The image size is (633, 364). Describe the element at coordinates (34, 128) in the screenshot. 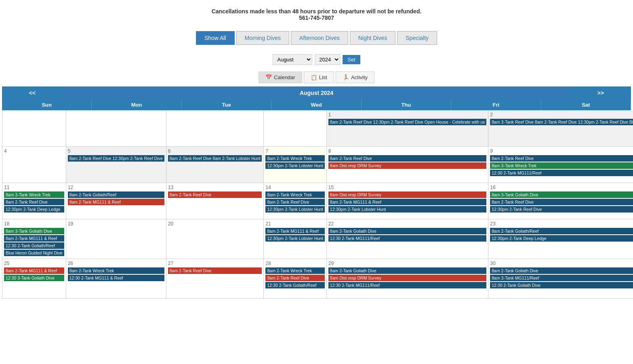

I see `cal-cell` at that location.